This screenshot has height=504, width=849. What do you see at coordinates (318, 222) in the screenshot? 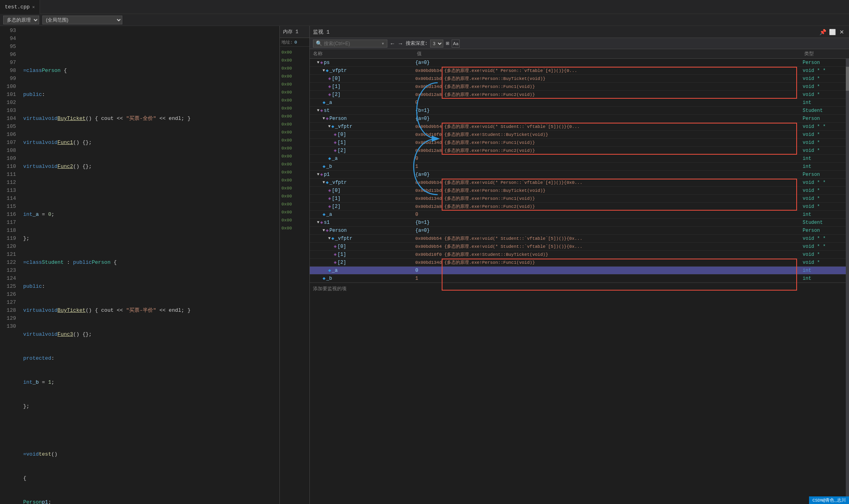
I see `tree-expand-s1: ▼` at bounding box center [318, 222].